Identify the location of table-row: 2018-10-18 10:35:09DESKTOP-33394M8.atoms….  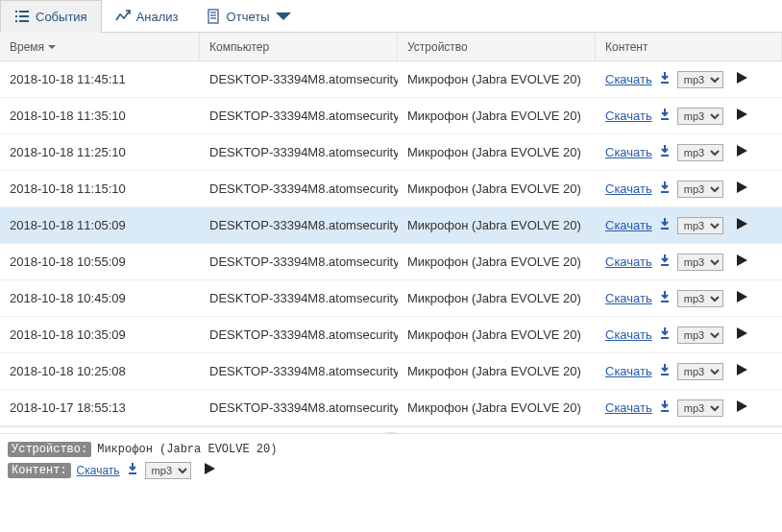
(391, 335).